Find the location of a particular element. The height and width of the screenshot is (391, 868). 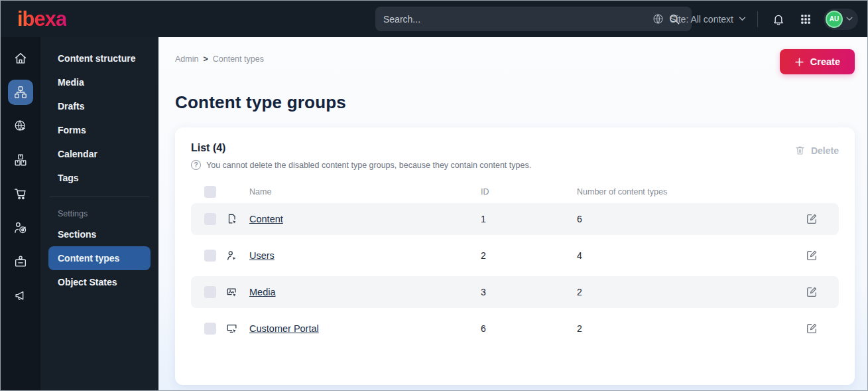

create-button-label: Create is located at coordinates (825, 62).